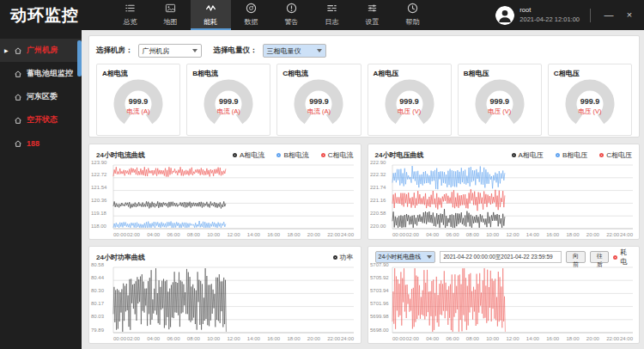 The image size is (644, 349). Describe the element at coordinates (251, 9) in the screenshot. I see `data-icon` at that location.